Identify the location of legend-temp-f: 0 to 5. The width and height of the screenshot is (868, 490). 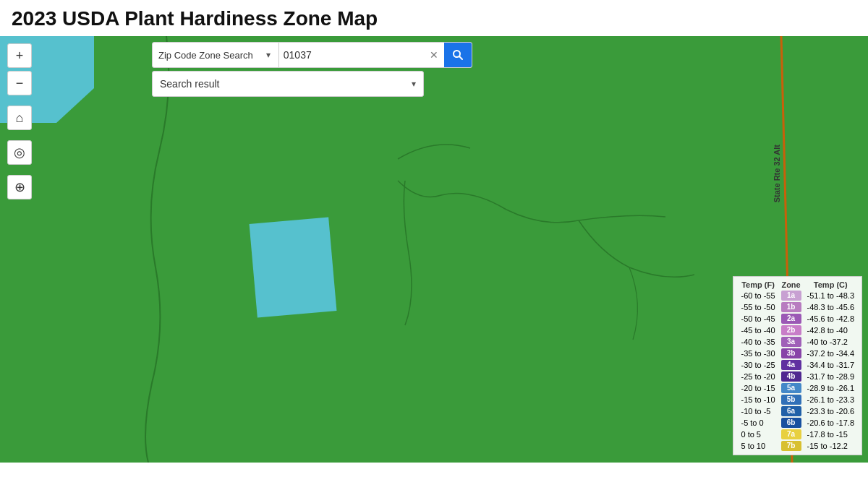
(758, 434).